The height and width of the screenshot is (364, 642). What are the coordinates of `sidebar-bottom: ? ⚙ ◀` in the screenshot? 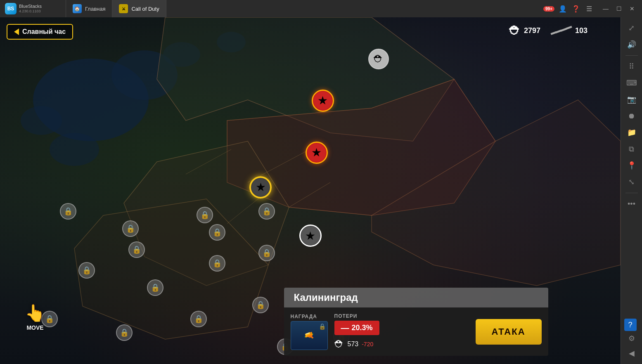 It's located at (632, 340).